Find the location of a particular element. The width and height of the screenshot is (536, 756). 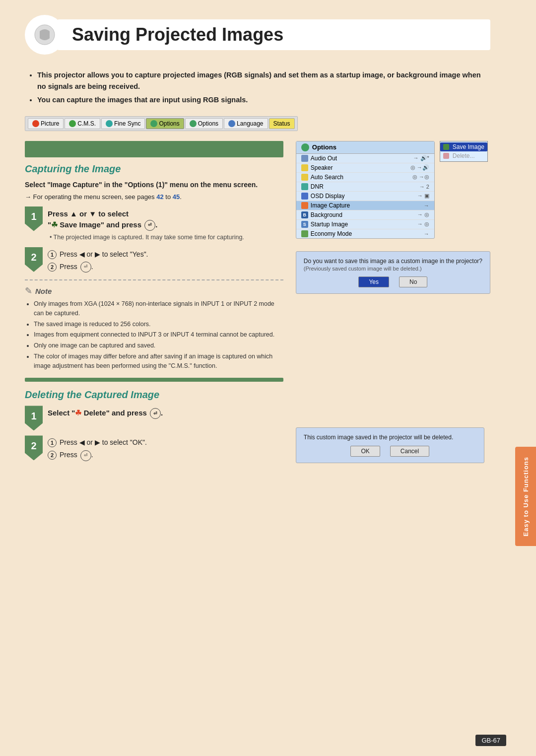

intro-bullet-2: You can capture the images that are inpu… is located at coordinates (264, 100).